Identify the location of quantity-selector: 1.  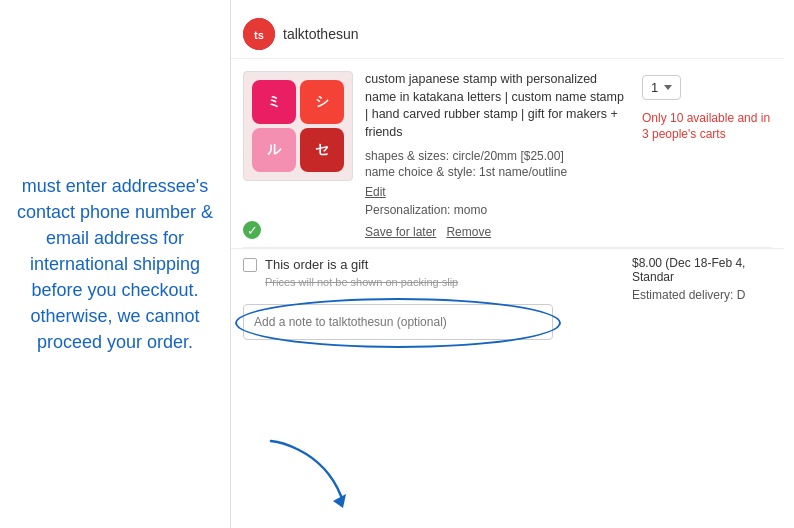
(662, 88).